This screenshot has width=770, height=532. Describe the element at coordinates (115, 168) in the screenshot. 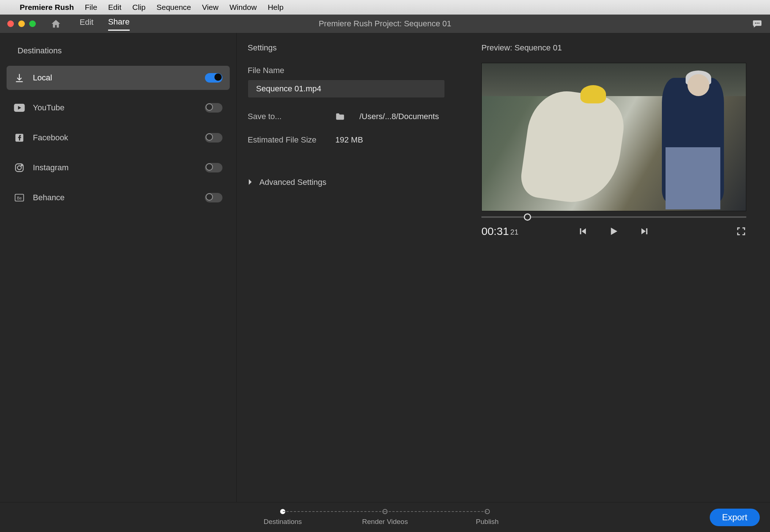

I see `destination-label: Instagram` at that location.